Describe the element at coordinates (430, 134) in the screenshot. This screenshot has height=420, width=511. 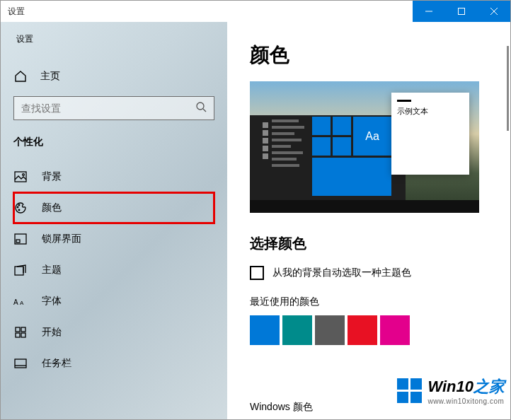
I see `preview-sample-window: 示例文本` at that location.